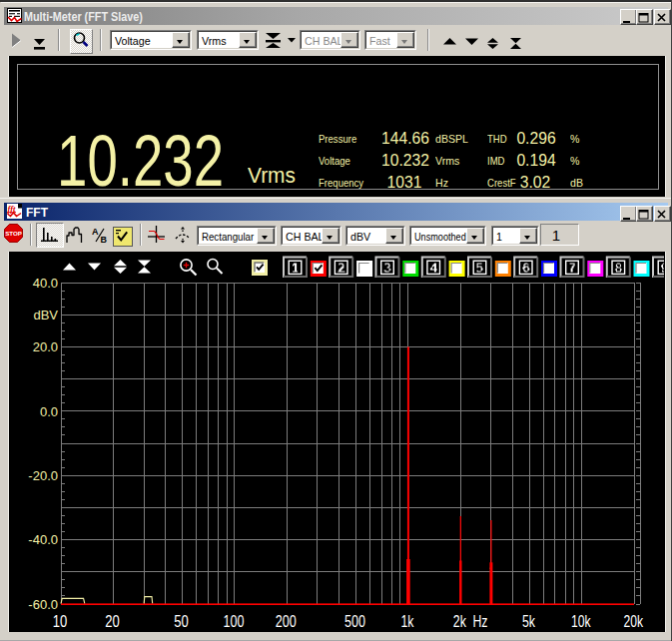  What do you see at coordinates (112, 621) in the screenshot?
I see `svg-text: 20` at bounding box center [112, 621].